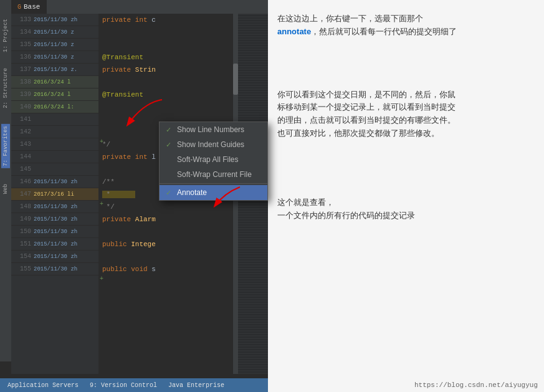 The height and width of the screenshot is (392, 544). Describe the element at coordinates (213, 160) in the screenshot. I see `menu-item-soft-wrap-all: ✓ Soft-Wrap All Files` at that location.